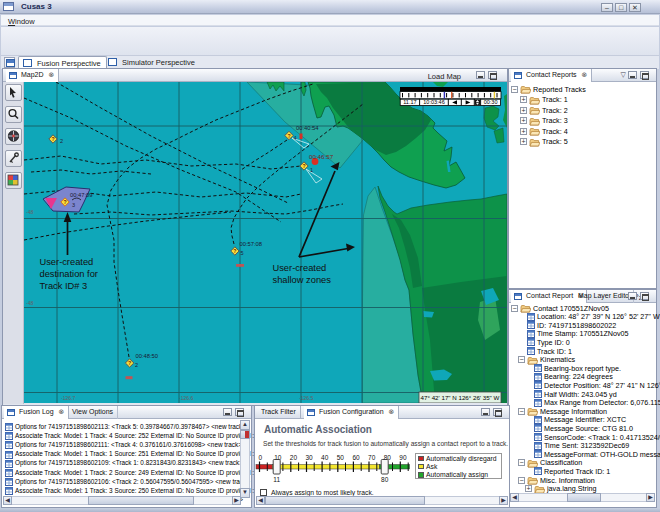  What do you see at coordinates (325, 458) in the screenshot?
I see `svg-text: 40` at bounding box center [325, 458].